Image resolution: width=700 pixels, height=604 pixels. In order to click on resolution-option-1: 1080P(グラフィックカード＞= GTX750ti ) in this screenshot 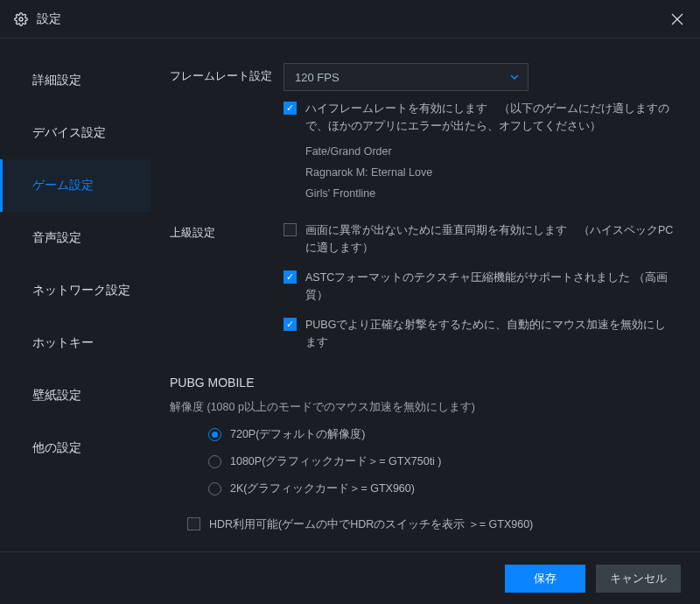, I will do `click(441, 462)`.